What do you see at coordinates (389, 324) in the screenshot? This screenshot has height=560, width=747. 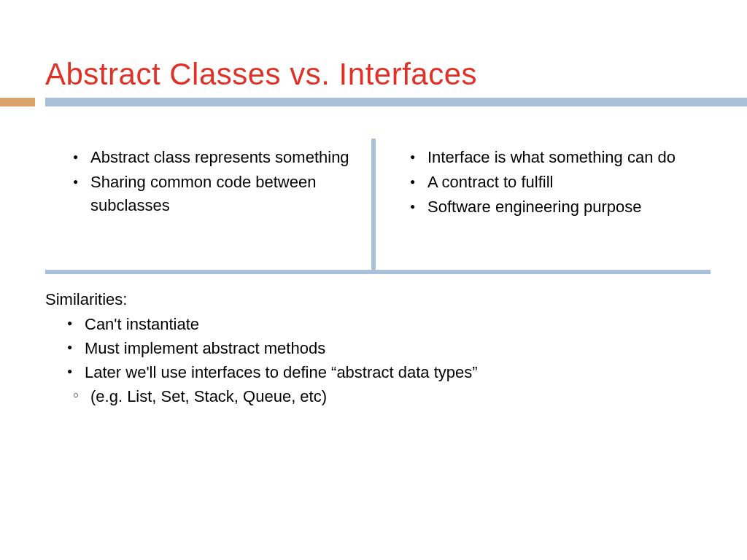 I see `list-item: Can't instantiate` at bounding box center [389, 324].